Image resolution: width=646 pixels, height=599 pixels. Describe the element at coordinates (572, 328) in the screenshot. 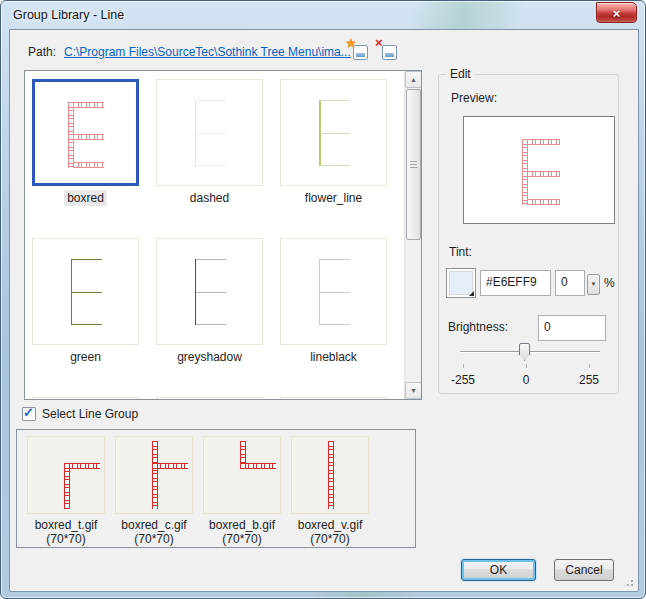

I see `brightness-input: 0` at that location.